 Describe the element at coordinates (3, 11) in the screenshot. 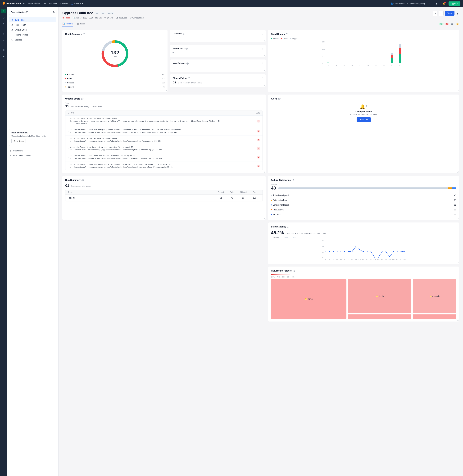

I see `rail-observability-icon: ⊕` at that location.